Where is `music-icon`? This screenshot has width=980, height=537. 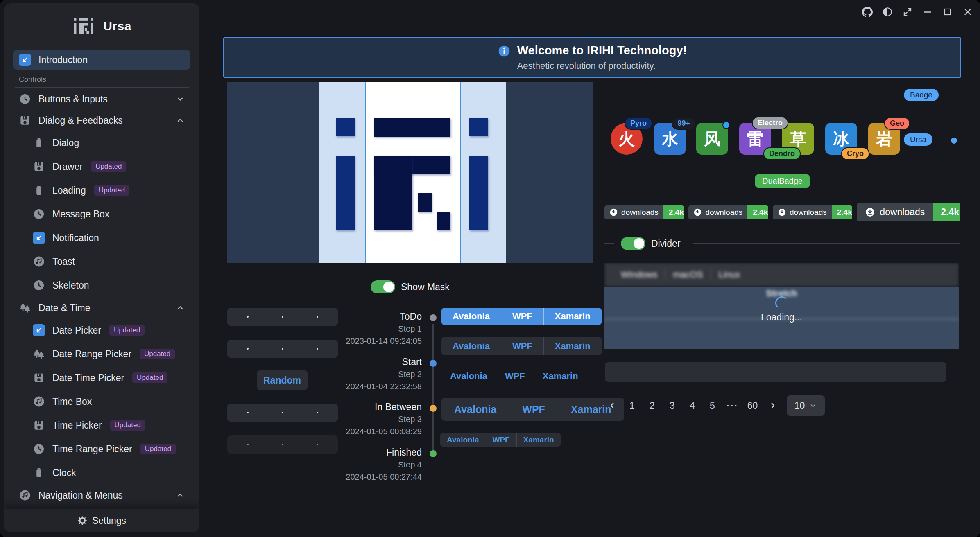
music-icon is located at coordinates (25, 495).